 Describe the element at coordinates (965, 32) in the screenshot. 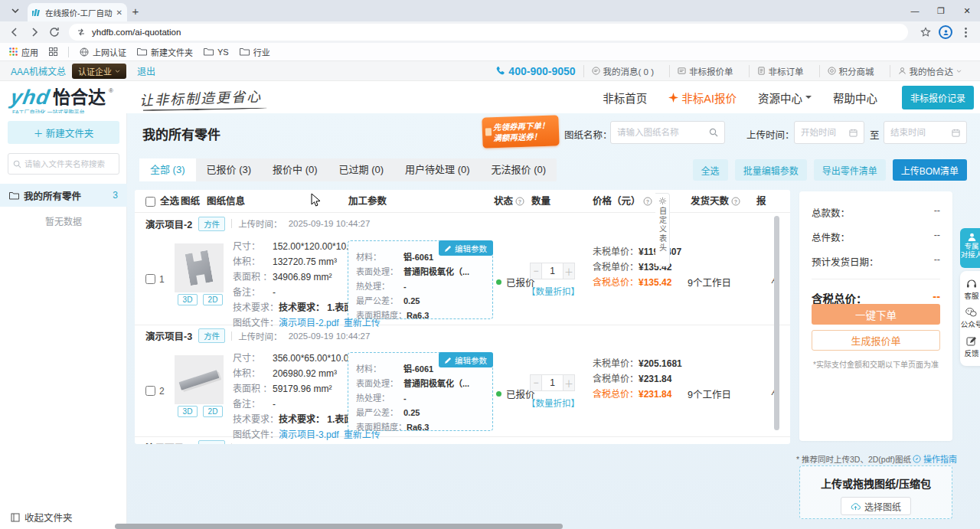

I see `menu-dots-icon` at that location.